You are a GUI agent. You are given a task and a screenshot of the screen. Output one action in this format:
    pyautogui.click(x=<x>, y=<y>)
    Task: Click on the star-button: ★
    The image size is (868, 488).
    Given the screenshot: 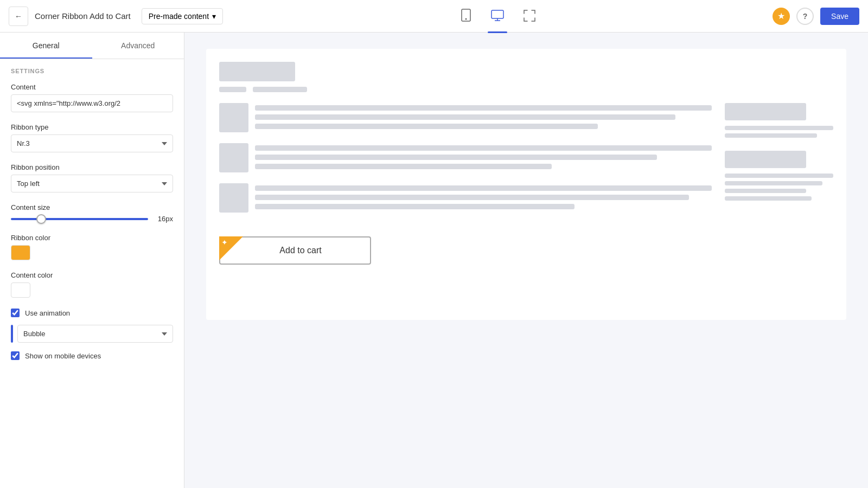 What is the action you would take?
    pyautogui.click(x=781, y=16)
    